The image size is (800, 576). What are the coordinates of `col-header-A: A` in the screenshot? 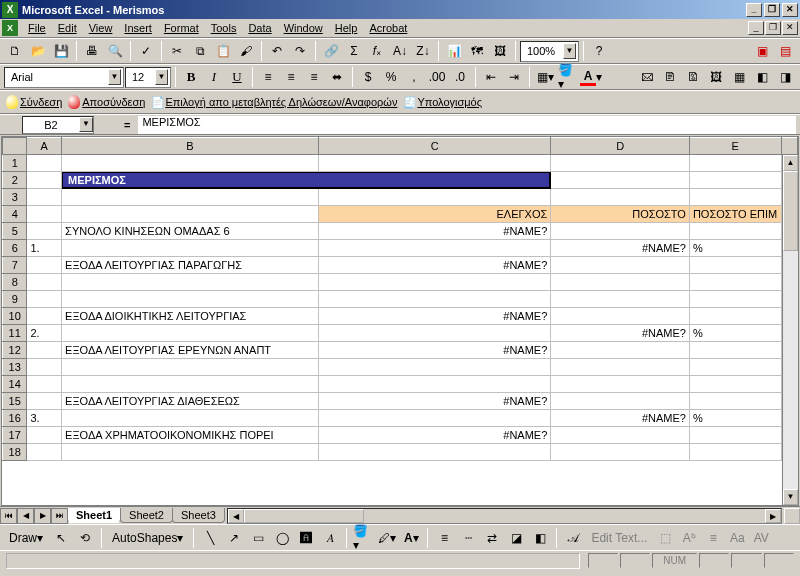 It's located at (44, 146).